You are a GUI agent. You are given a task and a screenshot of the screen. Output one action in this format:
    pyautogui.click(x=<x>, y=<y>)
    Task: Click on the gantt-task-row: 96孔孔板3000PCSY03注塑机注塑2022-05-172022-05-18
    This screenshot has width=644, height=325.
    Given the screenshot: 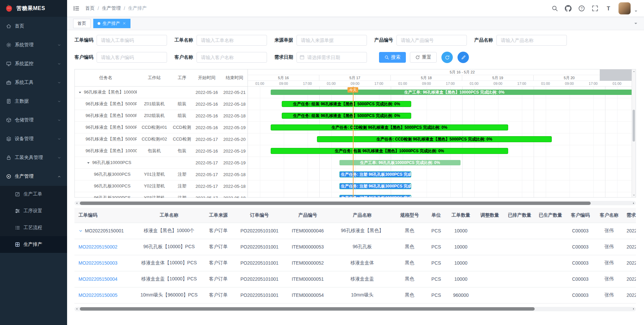 What is the action you would take?
    pyautogui.click(x=161, y=195)
    